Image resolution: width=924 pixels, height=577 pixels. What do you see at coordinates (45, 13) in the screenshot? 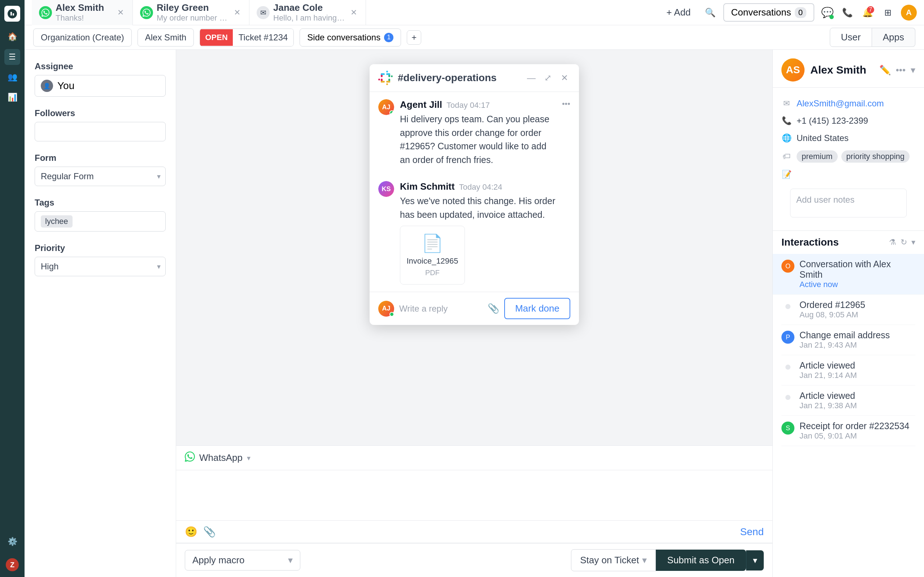
I see `tab-whatsapp-icon-alex` at bounding box center [45, 13].